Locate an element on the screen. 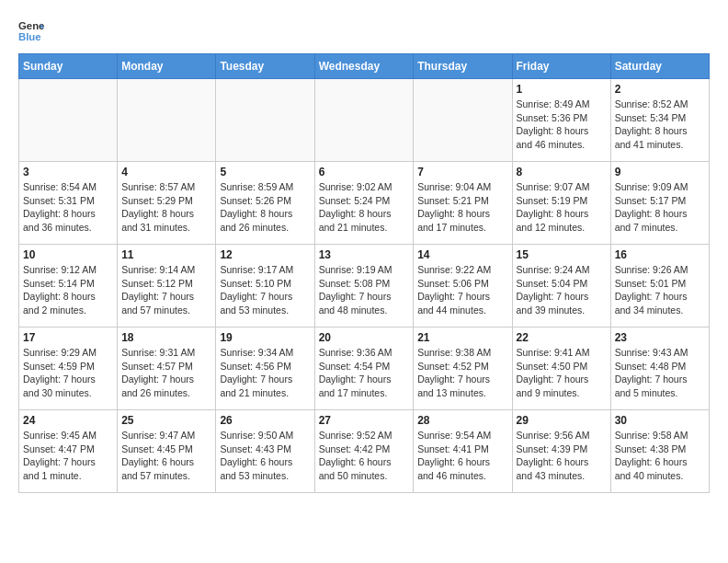  calendar-cell: 17Sunrise: 9:29 AM Sunset: 4:59 PM Dayli… is located at coordinates (68, 369).